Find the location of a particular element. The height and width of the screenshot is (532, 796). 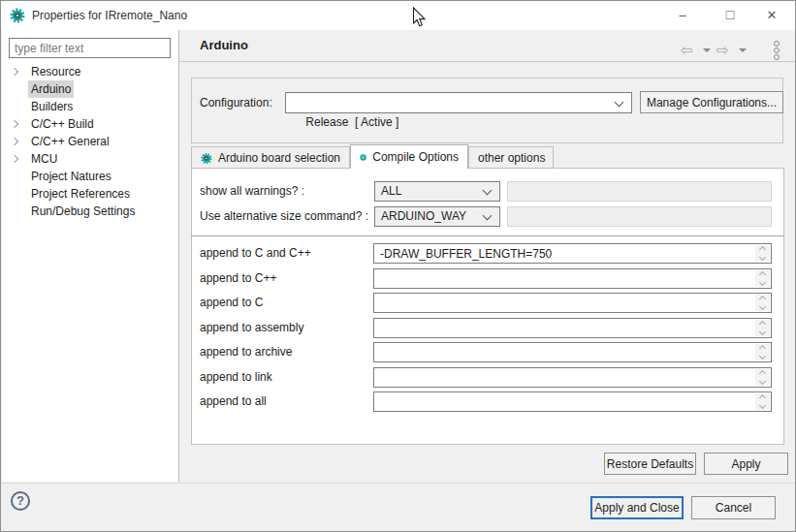

sidebar-item-label: Builders is located at coordinates (52, 107).